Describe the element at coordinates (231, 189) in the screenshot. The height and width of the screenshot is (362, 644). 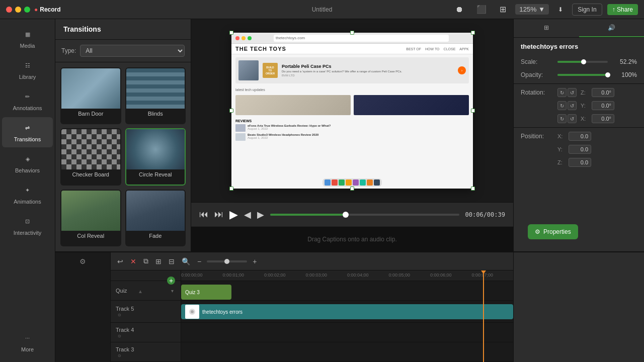
I see `handle-bottom-left` at that location.